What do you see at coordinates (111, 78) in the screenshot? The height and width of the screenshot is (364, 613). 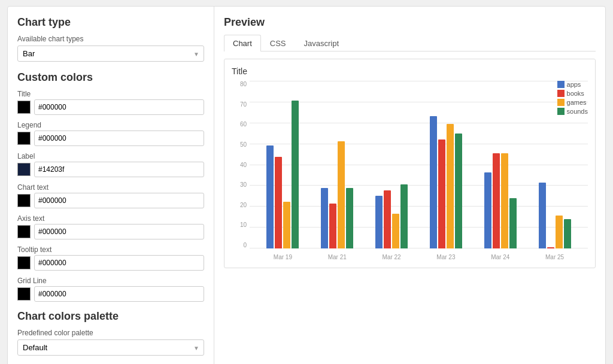 I see `custom-colors-title: Custom colors` at bounding box center [111, 78].